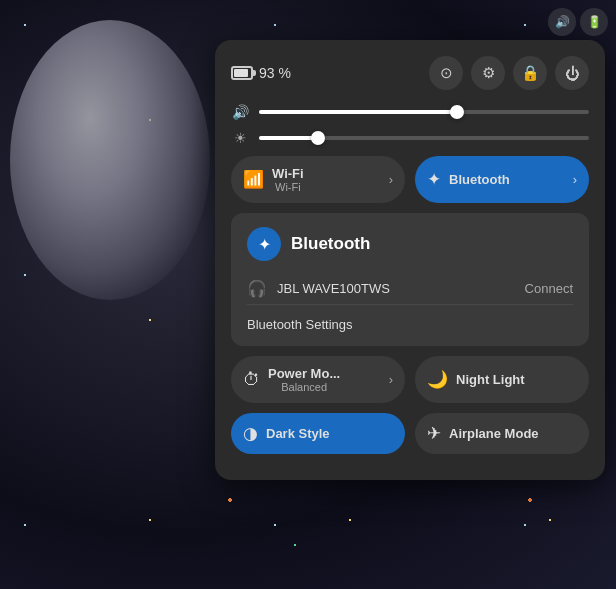 This screenshot has height=589, width=616. I want to click on night-light-left: 🌙 Night Light, so click(476, 380).